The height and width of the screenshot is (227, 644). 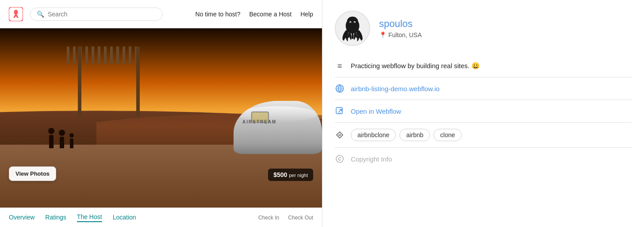 I want to click on navbar: 🔍 No time to host? Become a Host Help, so click(x=161, y=14).